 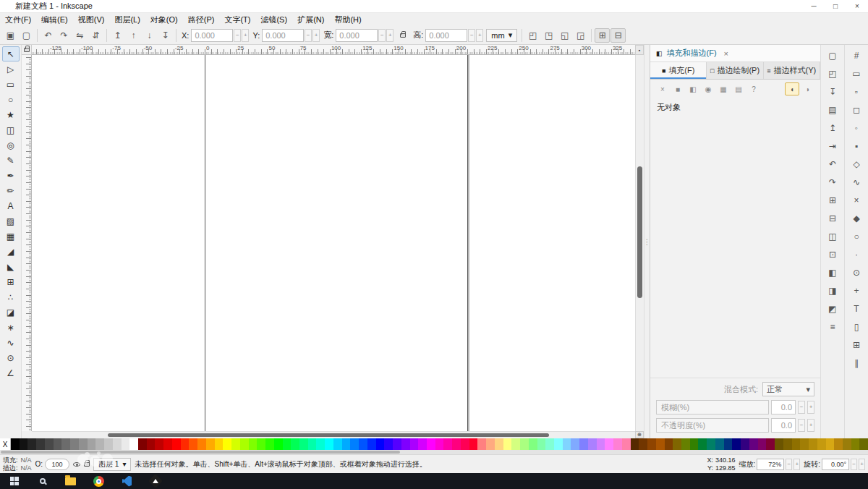 I want to click on text-tool: A, so click(x=11, y=205).